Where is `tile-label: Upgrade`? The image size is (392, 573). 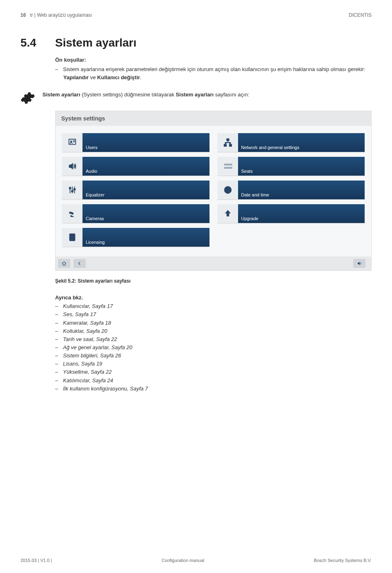
tile-label: Upgrade is located at coordinates (301, 214).